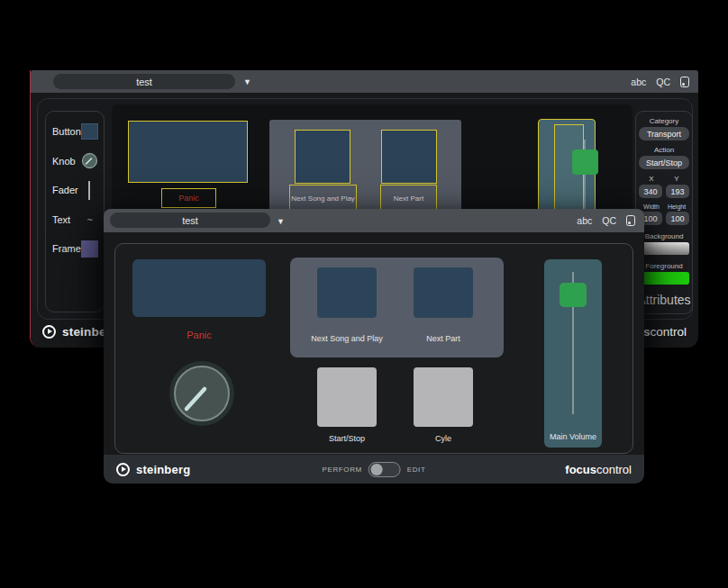  Describe the element at coordinates (443, 397) in the screenshot. I see `cycle-button` at that location.